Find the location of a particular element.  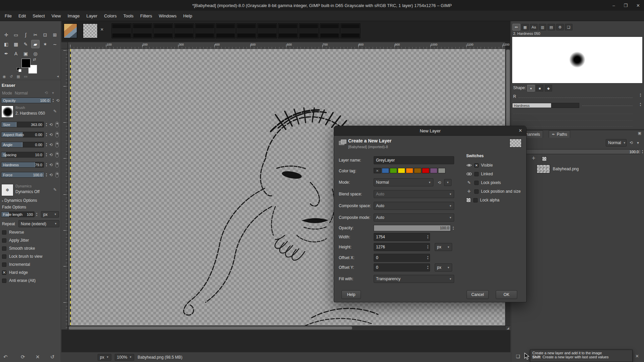

cancel-button: Cancel is located at coordinates (478, 295).